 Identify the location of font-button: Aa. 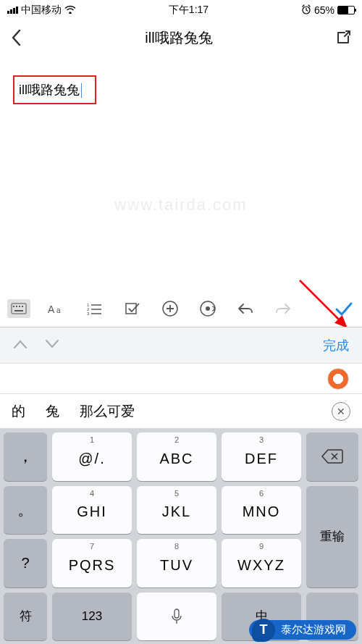
(57, 309).